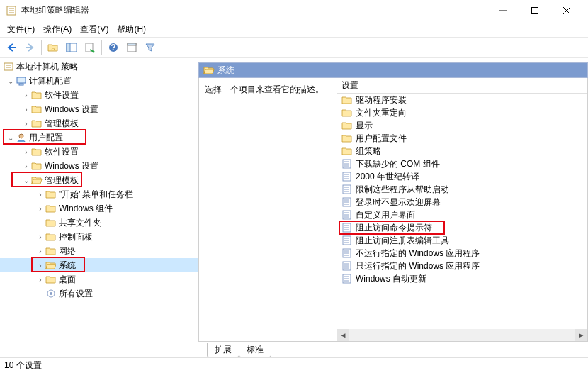 Image resolution: width=588 pixels, height=373 pixels. Describe the element at coordinates (99, 67) in the screenshot. I see `tree-root: 本地计算机 策略` at that location.